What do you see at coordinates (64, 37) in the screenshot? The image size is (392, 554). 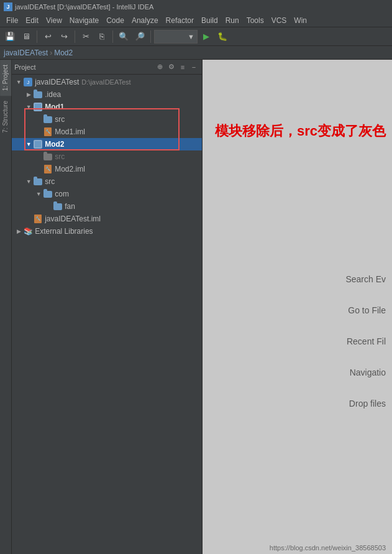 I see `toolbar-redo: ↪` at bounding box center [64, 37].